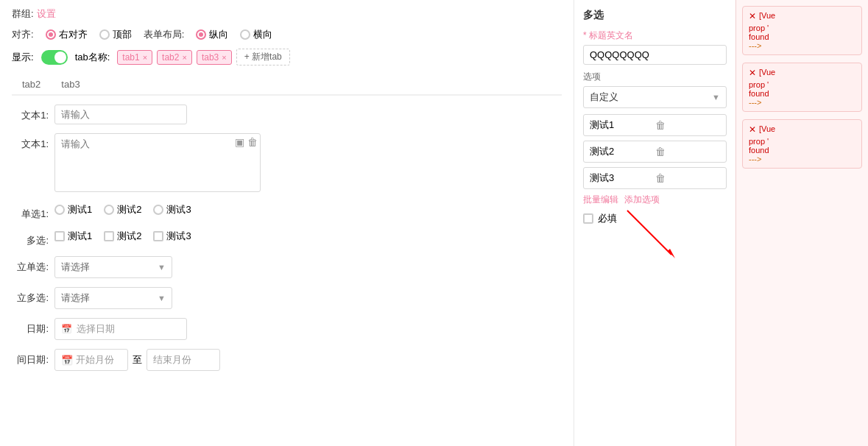 The width and height of the screenshot is (868, 446). I want to click on radio1-option1: 测试1, so click(74, 210).